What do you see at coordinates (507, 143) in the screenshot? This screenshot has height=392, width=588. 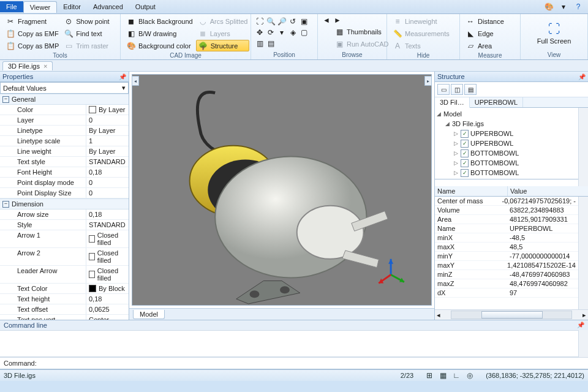 I see `structure-tree: ◢Model◢3D File.igs▷✓UPPERBOWL▷✓UPPERBOWL…` at bounding box center [507, 143].